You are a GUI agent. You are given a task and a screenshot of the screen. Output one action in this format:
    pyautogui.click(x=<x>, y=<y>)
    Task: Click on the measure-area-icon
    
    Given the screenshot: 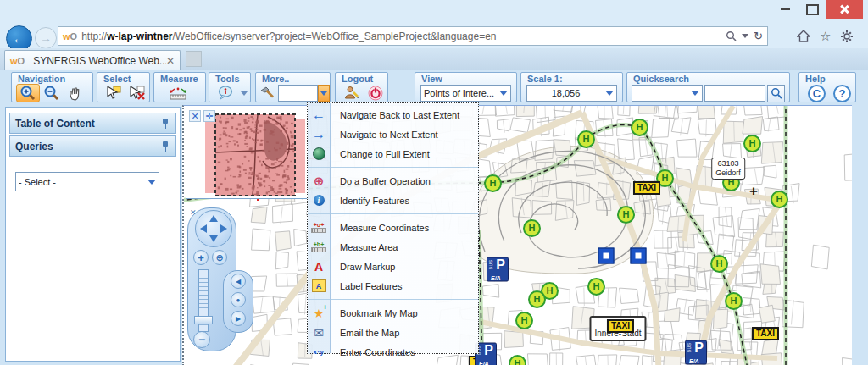 What is the action you would take?
    pyautogui.click(x=319, y=247)
    